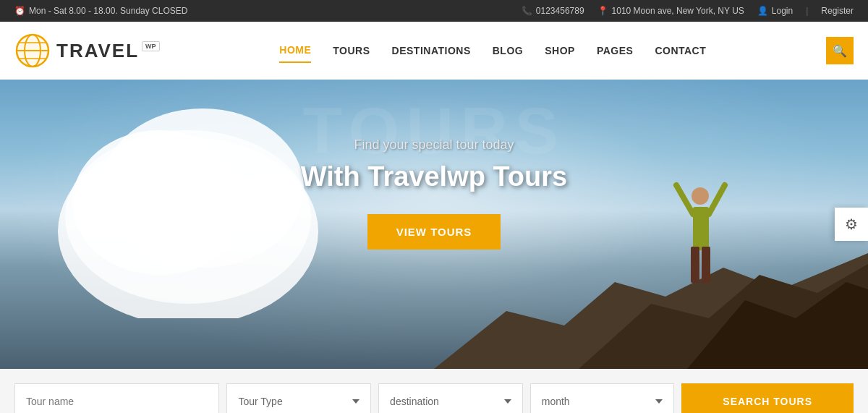  What do you see at coordinates (508, 51) in the screenshot?
I see `nav-item-blog: BLOG` at bounding box center [508, 51].